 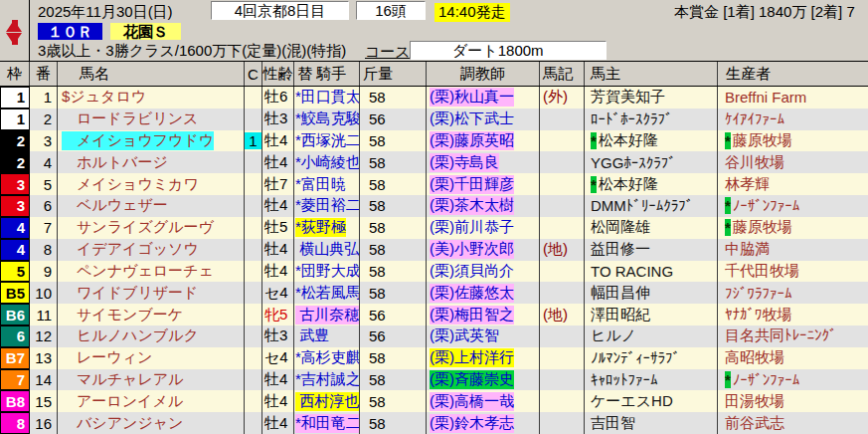 What do you see at coordinates (793, 423) in the screenshot?
I see `breeder-cell: 前谷武志` at bounding box center [793, 423].